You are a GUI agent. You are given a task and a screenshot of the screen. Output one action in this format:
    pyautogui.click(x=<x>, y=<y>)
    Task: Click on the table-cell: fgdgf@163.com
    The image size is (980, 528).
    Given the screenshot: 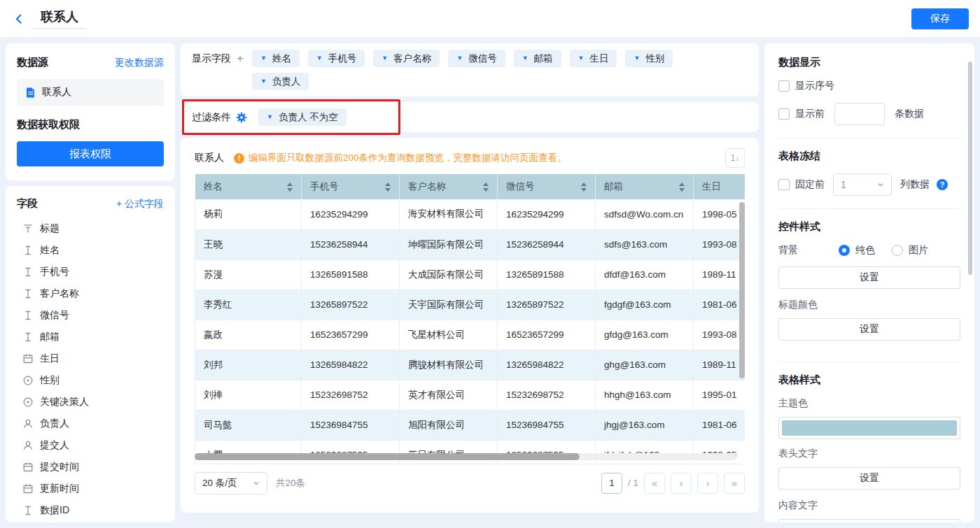 What is the action you would take?
    pyautogui.click(x=645, y=305)
    